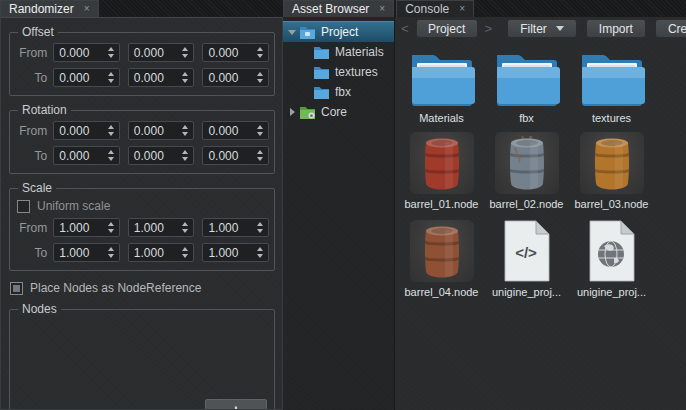 The image size is (686, 410). What do you see at coordinates (526, 86) in the screenshot?
I see `asset-tile-fbx: fbx` at bounding box center [526, 86].